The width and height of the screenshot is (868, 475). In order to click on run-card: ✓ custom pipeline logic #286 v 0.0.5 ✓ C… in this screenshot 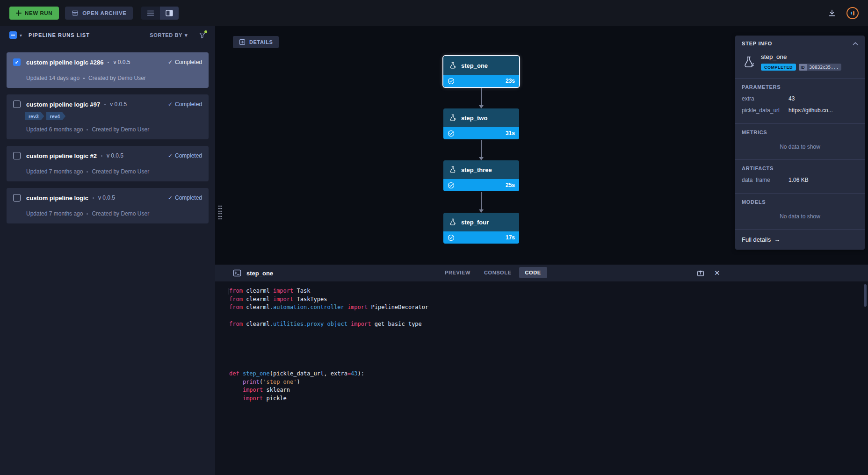, I will do `click(108, 70)`.